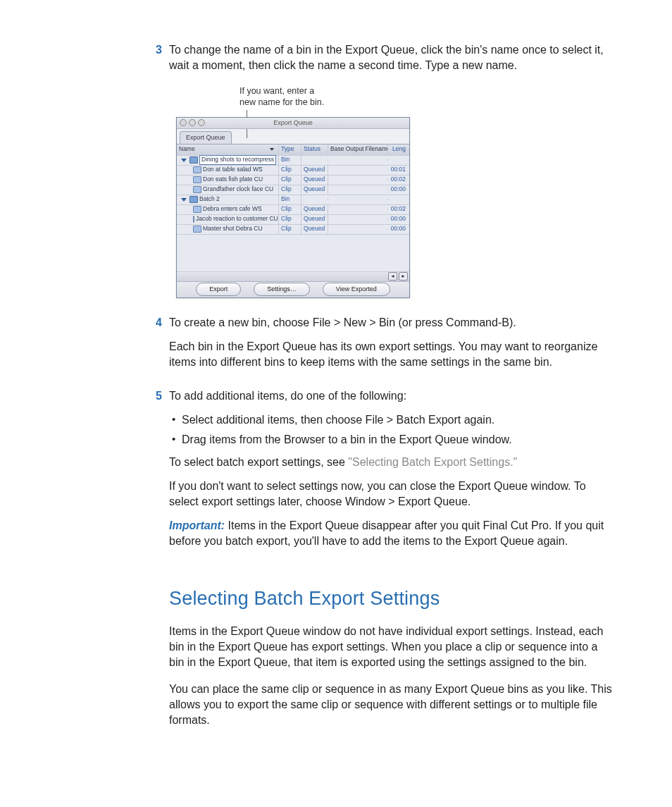 This screenshot has height=807, width=672. Describe the element at coordinates (293, 149) in the screenshot. I see `column-header-row: Name Type Status Base Output Filename Le…` at that location.